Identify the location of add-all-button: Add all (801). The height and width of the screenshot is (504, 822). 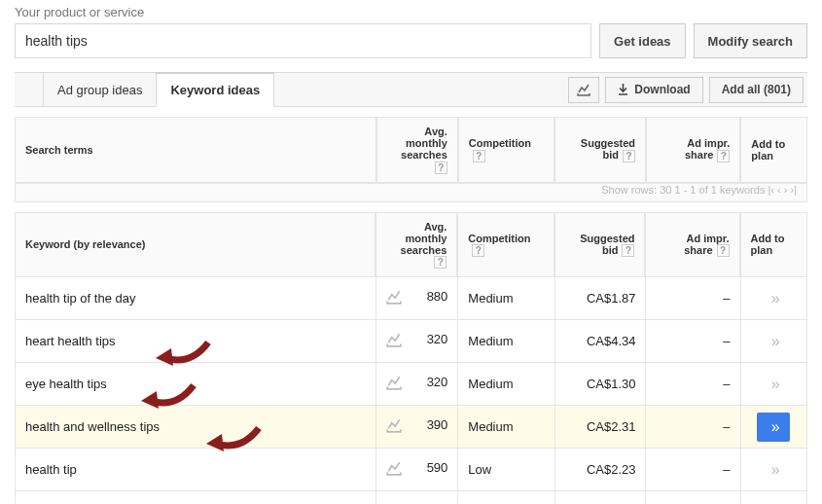
(757, 90).